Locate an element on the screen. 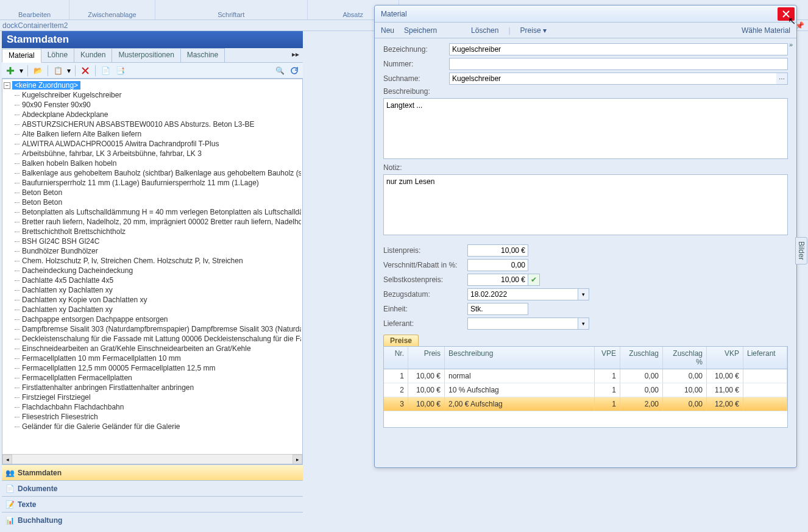  tree-item: Arbeitsbühne, fahrbar, LK 3 Arbeitsbühne… is located at coordinates (152, 154).